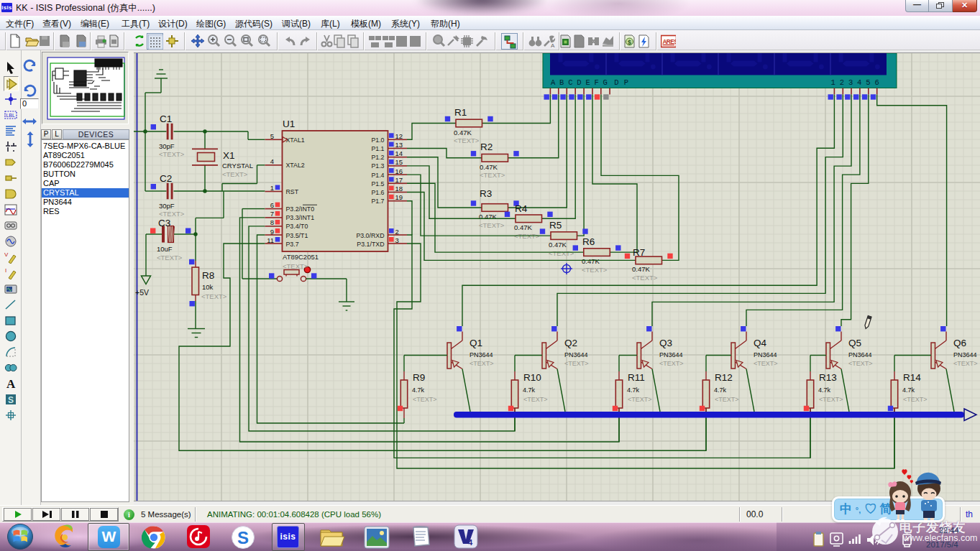 This screenshot has height=551, width=980. Describe the element at coordinates (377, 166) in the screenshot. I see `svg-text: P1.3` at that location.